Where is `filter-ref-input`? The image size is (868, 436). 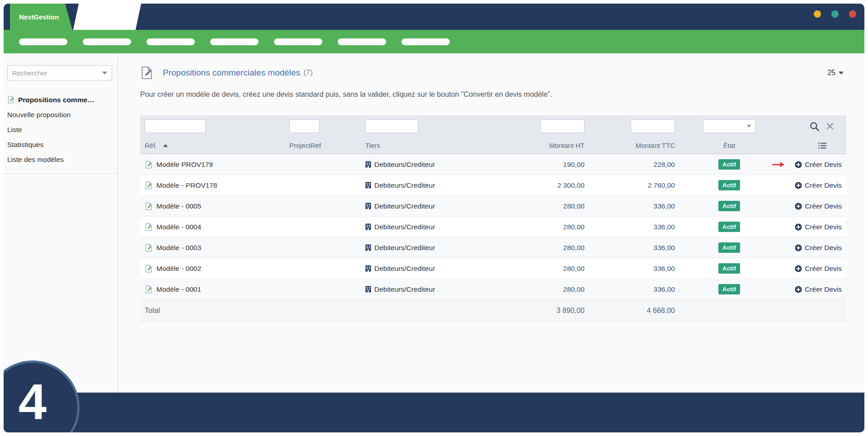 filter-ref-input is located at coordinates (175, 126).